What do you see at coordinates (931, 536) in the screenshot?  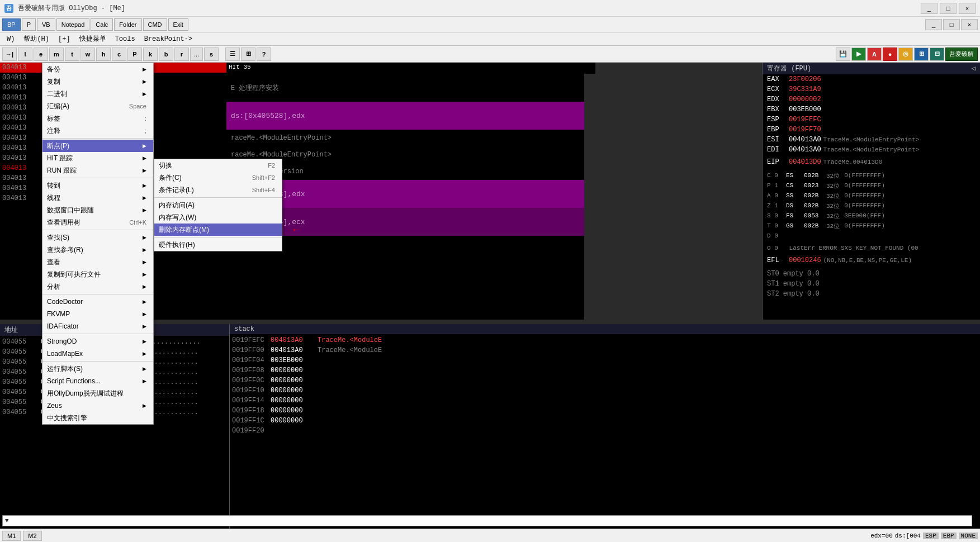 I see `status-esp: ESP` at bounding box center [931, 536].